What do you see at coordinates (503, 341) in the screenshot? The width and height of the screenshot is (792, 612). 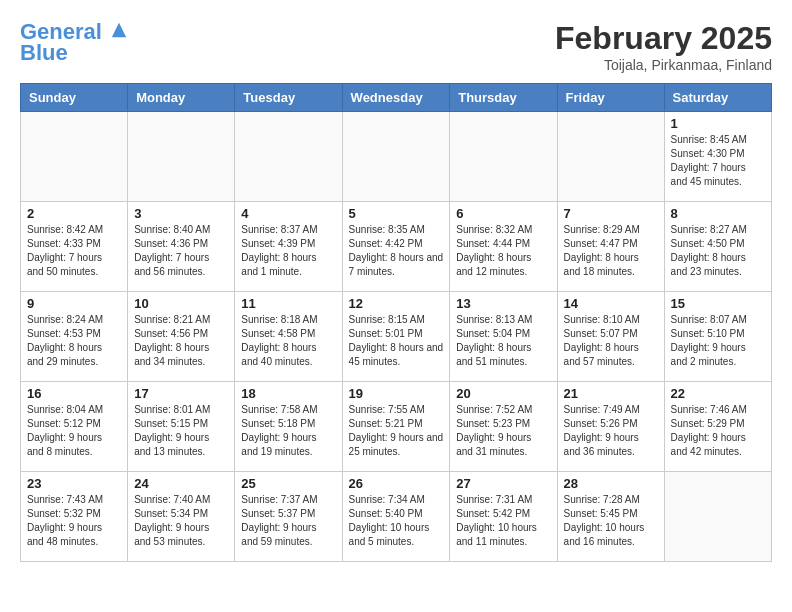 I see `day-info: Sunrise: 8:13 AM Sunset: 5:04 PM Dayligh…` at bounding box center [503, 341].